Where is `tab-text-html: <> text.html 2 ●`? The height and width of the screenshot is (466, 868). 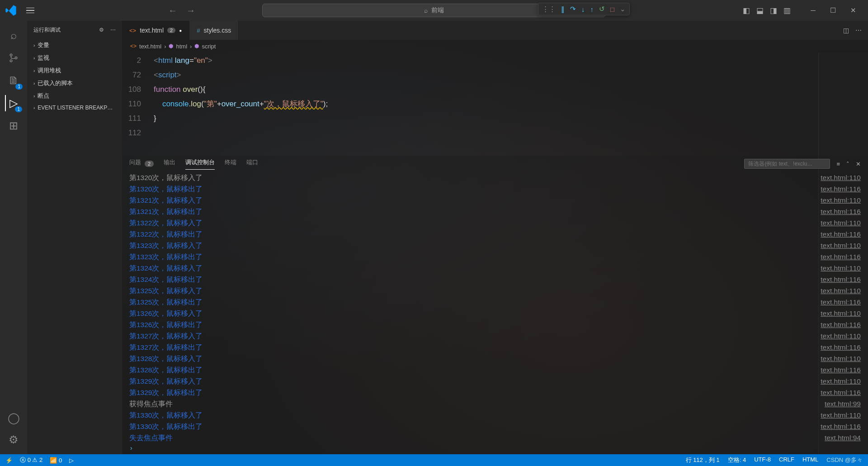
tab-text-html: <> text.html 2 ● is located at coordinates (156, 30).